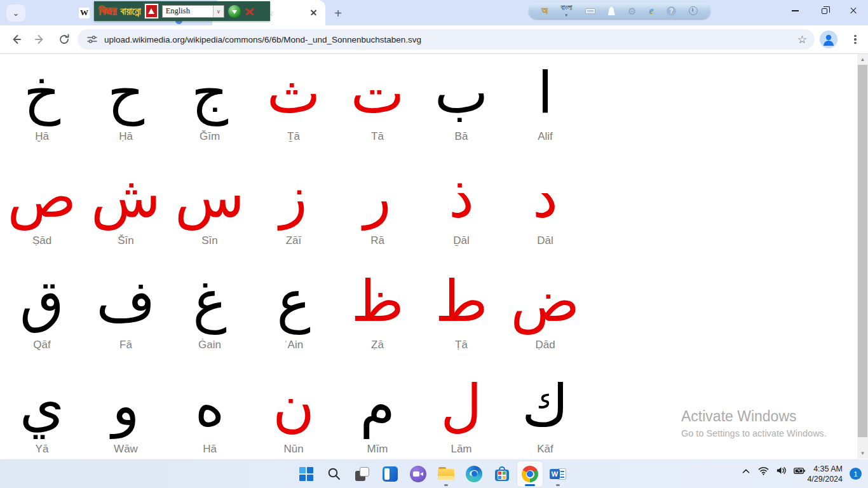  Describe the element at coordinates (545, 93) in the screenshot. I see `arabic-letter-glyph: ا` at that location.